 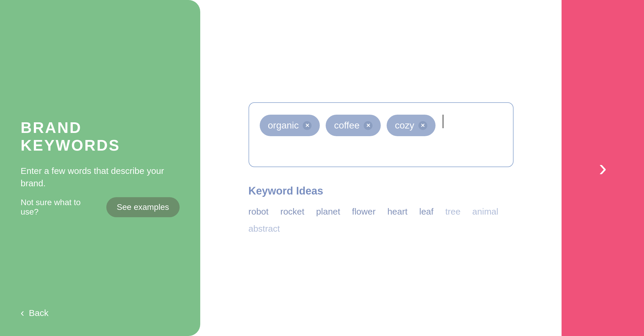 What do you see at coordinates (603, 168) in the screenshot?
I see `next-chevron-icon: ›` at bounding box center [603, 168].